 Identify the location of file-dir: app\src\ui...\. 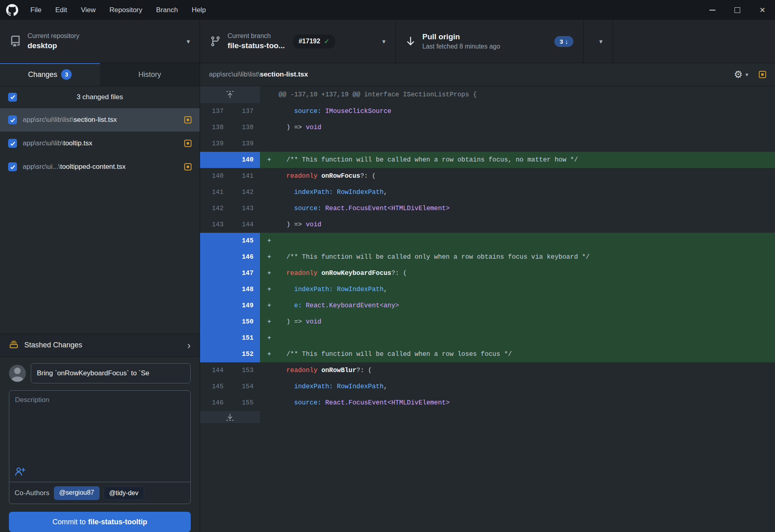
(41, 167).